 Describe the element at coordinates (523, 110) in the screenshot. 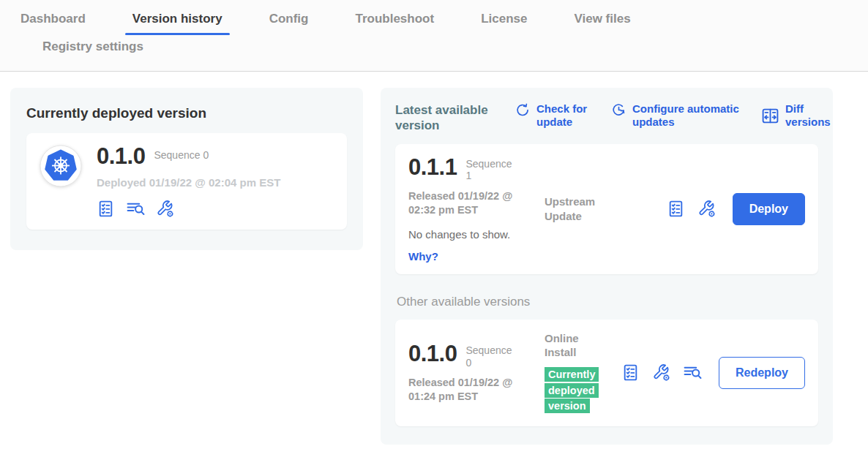

I see `refresh-icon` at that location.